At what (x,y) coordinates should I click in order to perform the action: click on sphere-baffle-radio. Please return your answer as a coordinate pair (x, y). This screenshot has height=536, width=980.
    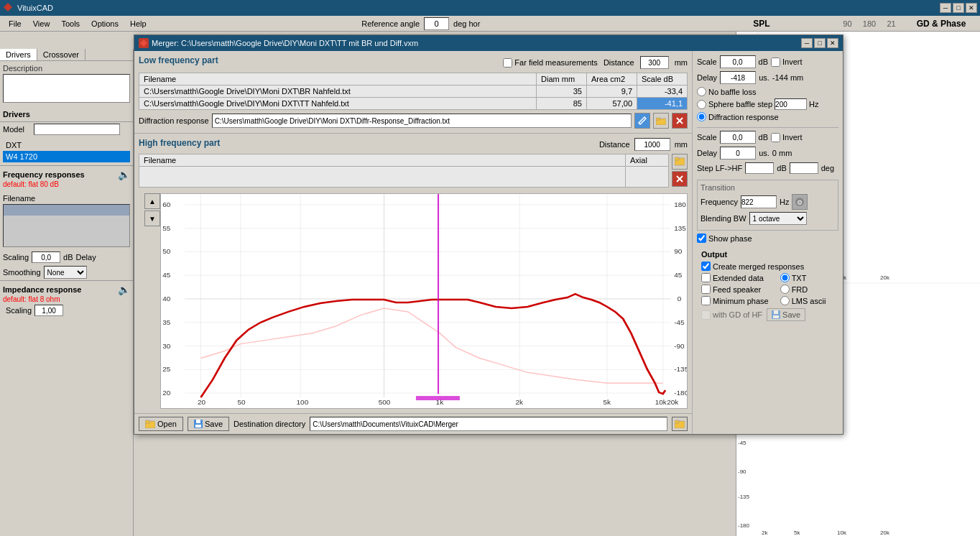
    Looking at the image, I should click on (701, 105).